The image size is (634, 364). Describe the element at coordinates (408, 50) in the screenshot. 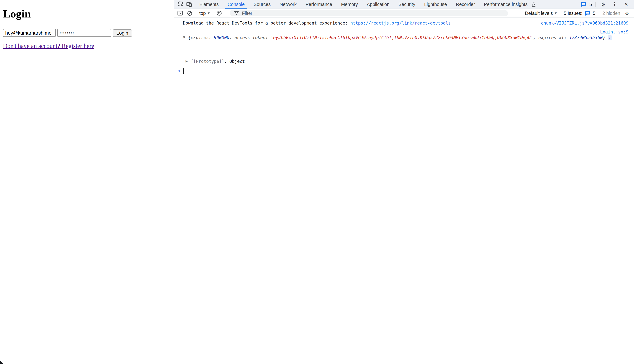

I see `object-property-expires: expires: 900000` at that location.